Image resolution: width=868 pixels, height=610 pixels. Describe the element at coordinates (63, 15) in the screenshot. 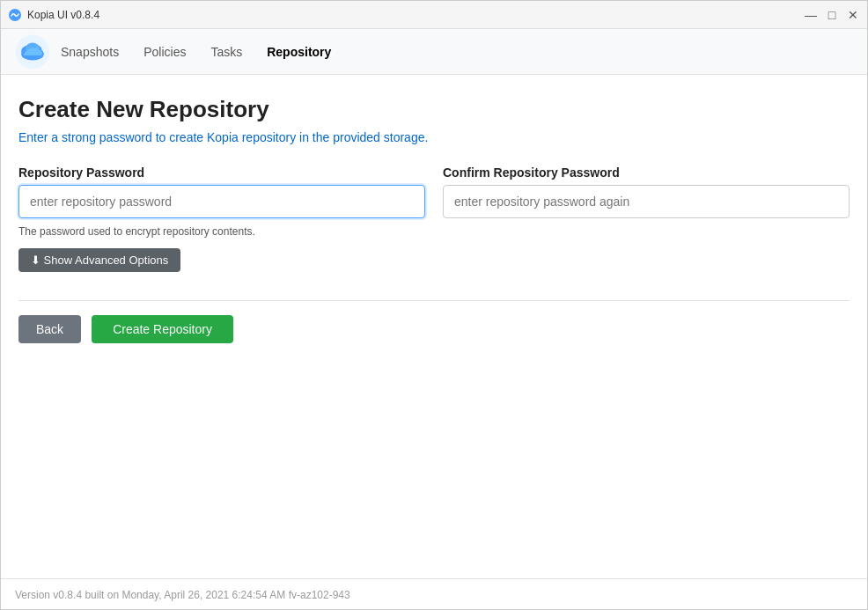

I see `app-title: Kopia UI v0.8.4` at that location.